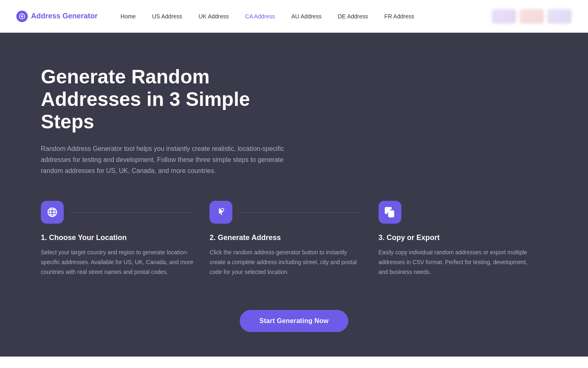  Describe the element at coordinates (294, 16) in the screenshot. I see `header: Address Generator Home US Address UK Add…` at that location.